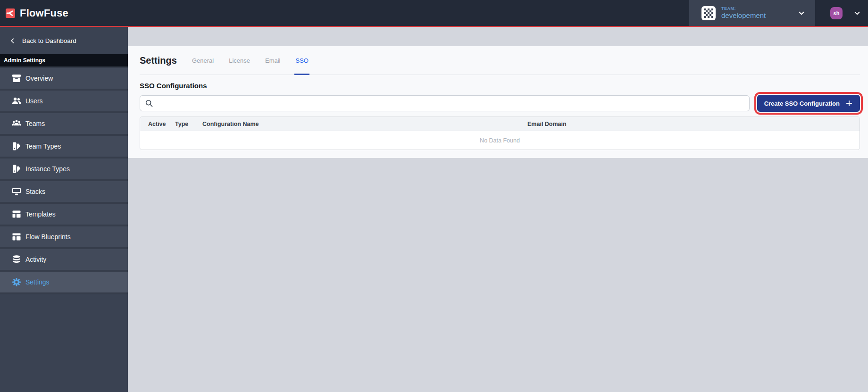 This screenshot has height=392, width=868. Describe the element at coordinates (434, 13) in the screenshot. I see `top-navbar: FlowFuse TEAM: developement` at that location.